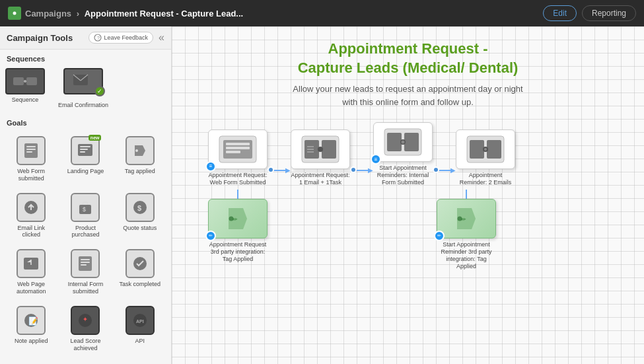 The image size is (644, 364). I want to click on tag-applied-icon, so click(140, 151).